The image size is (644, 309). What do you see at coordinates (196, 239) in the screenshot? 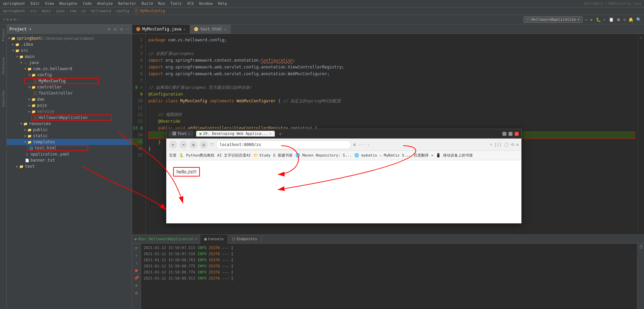
I see `run-close-icon: ✕` at bounding box center [196, 239].